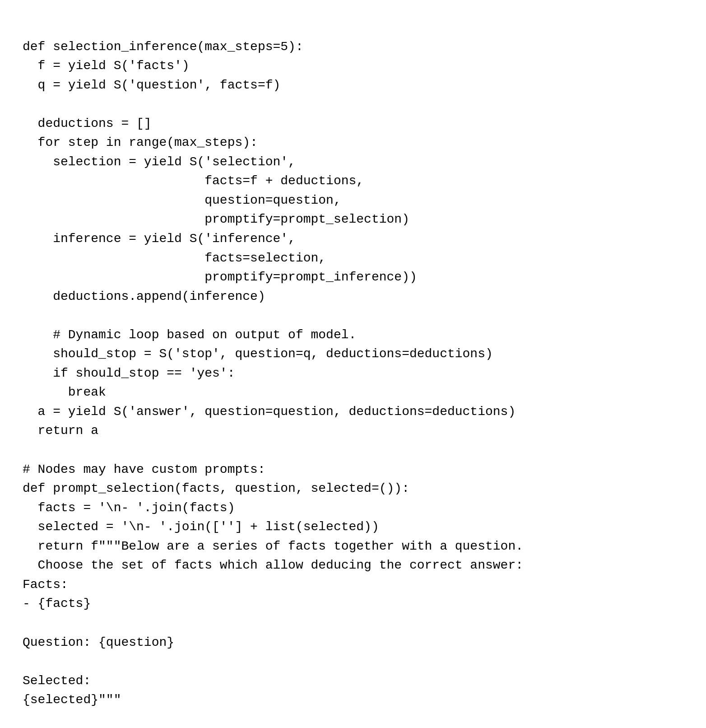 This screenshot has height=728, width=706. I want to click on code-line: facts = '\n- '.join(facts), so click(353, 509).